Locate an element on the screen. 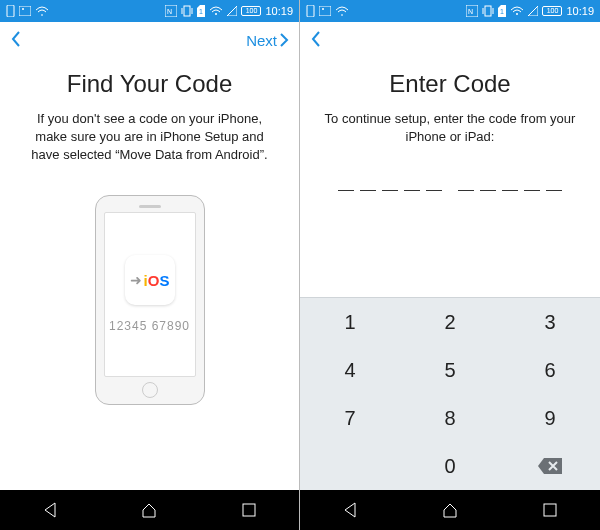 The width and height of the screenshot is (600, 530). sample-code: 12345 67890 is located at coordinates (150, 326).